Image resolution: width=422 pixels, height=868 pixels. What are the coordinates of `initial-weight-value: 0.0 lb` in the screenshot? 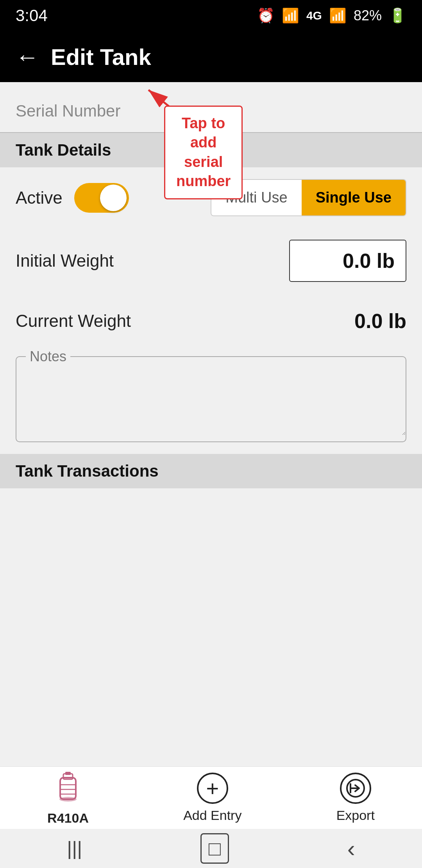 It's located at (369, 261).